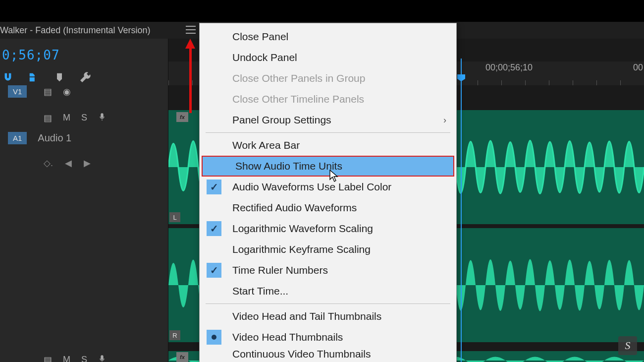  I want to click on menu-continuous-video-thumbs: Continuous Video Thumbnails, so click(328, 354).